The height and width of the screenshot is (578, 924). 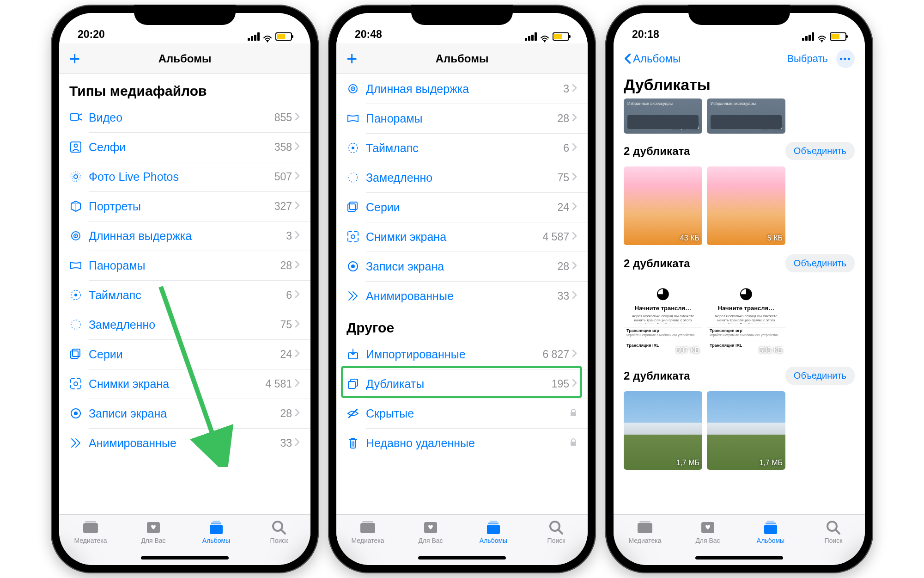 I want to click on more-button: •••, so click(x=845, y=59).